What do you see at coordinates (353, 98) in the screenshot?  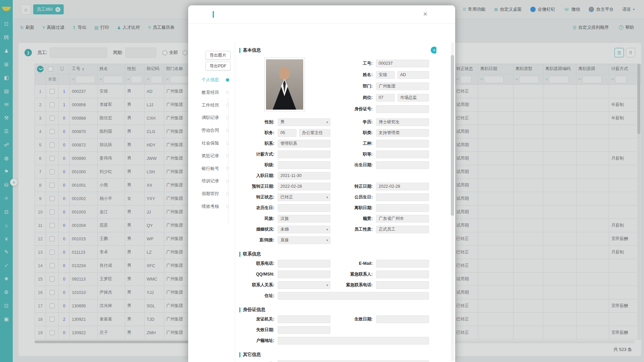 I see `field-label: 岗位:` at bounding box center [353, 98].